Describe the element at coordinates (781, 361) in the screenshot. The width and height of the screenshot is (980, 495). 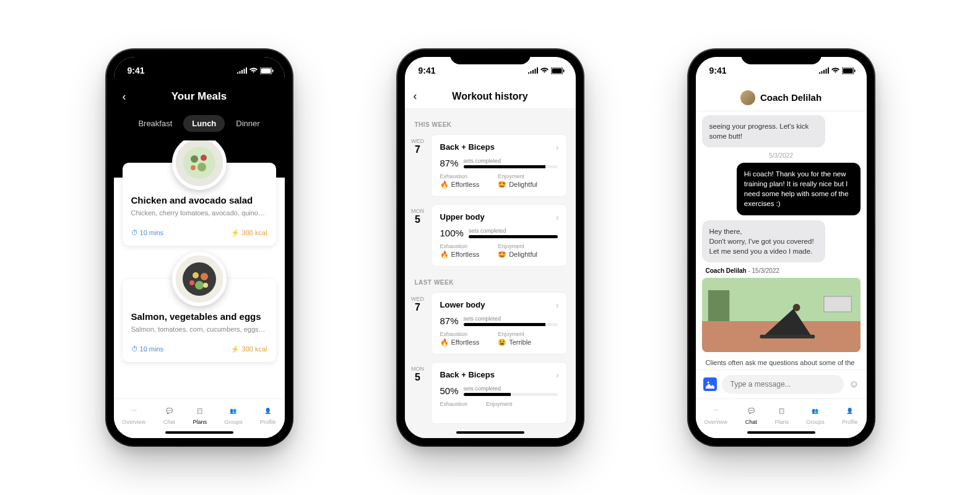
I see `video-caption: Clients often ask me questions about som…` at that location.